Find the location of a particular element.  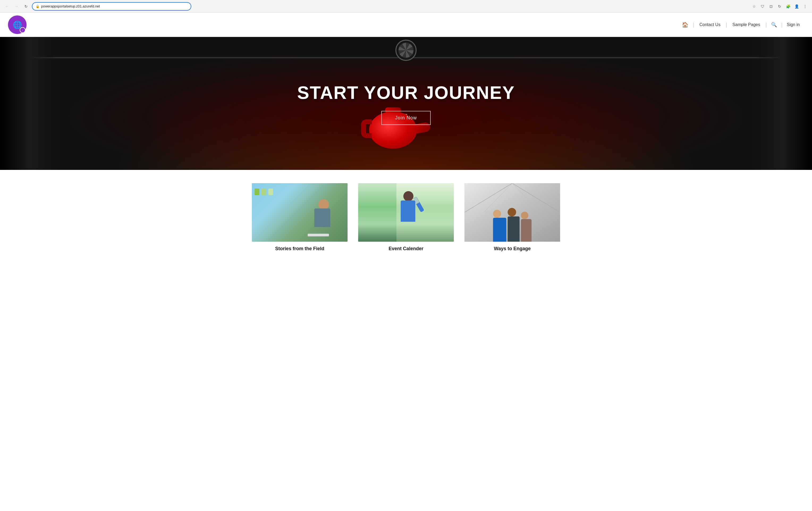

printer-fan is located at coordinates (406, 50).